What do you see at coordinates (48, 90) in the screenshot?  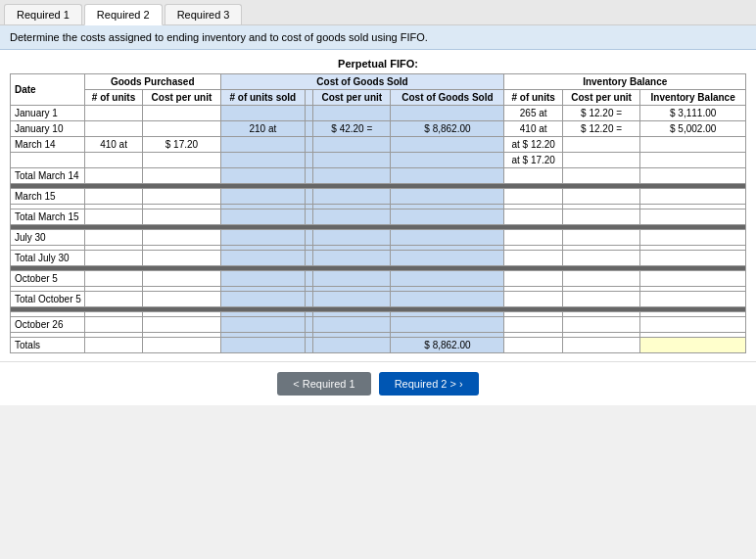 I see `header-date: Date` at bounding box center [48, 90].